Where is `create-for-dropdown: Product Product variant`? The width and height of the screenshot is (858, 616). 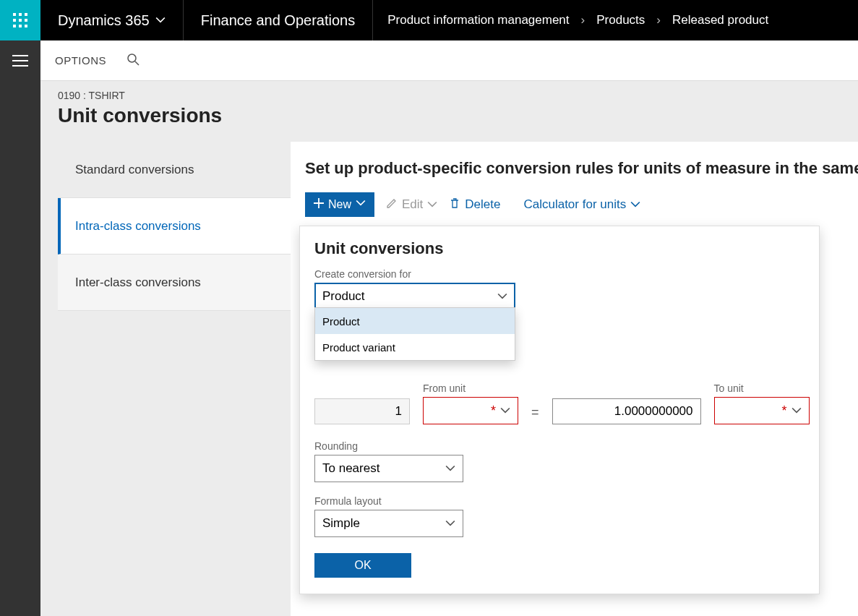
create-for-dropdown: Product Product variant is located at coordinates (415, 334).